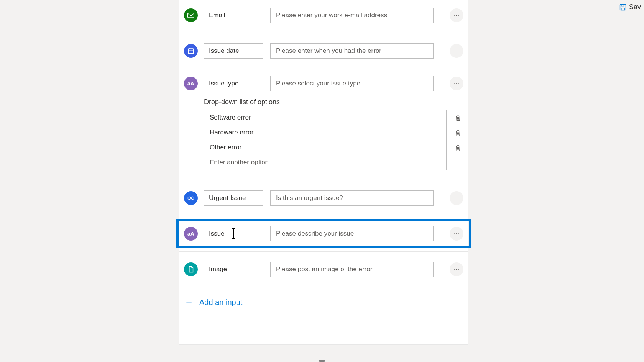 The image size is (644, 362). Describe the element at coordinates (221, 303) in the screenshot. I see `add-input-label: Add an input` at that location.